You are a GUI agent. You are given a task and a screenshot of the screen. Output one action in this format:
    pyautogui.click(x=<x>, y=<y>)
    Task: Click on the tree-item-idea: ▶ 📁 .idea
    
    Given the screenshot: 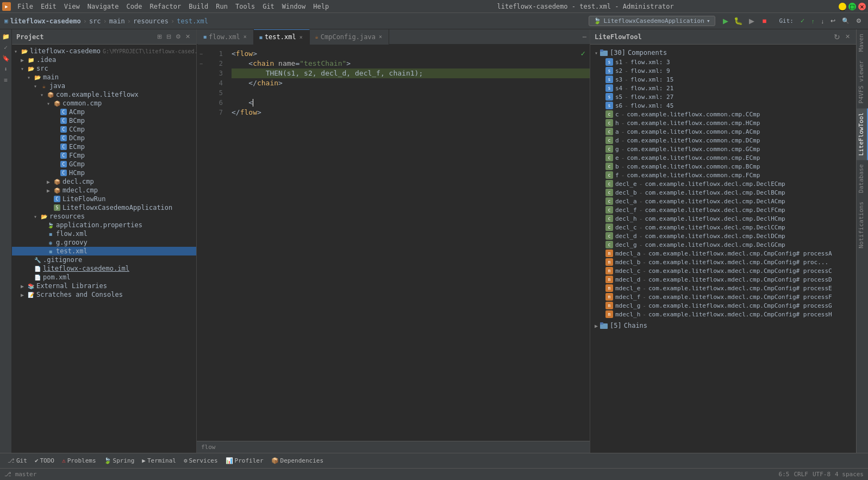 What is the action you would take?
    pyautogui.click(x=104, y=60)
    